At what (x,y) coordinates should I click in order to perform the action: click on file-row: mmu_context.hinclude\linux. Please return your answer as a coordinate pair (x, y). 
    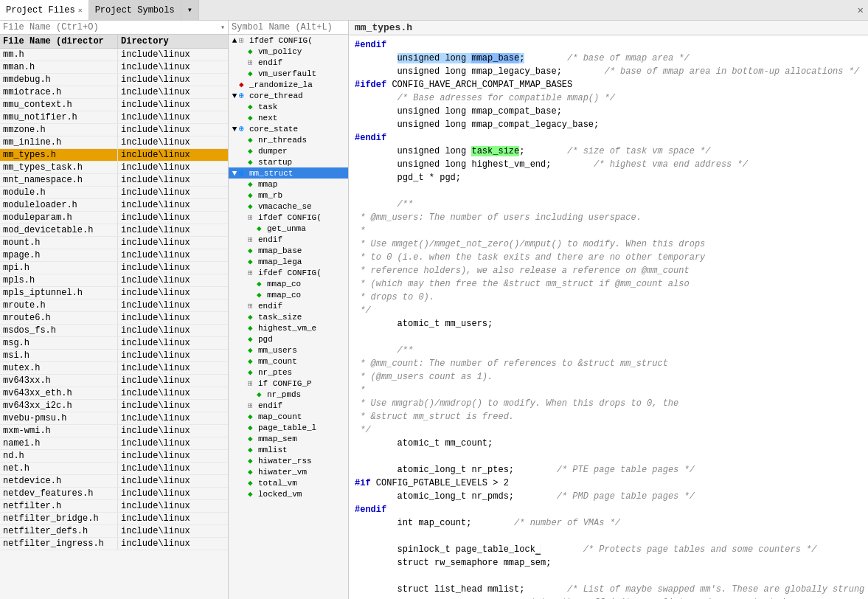
    Looking at the image, I should click on (114, 105).